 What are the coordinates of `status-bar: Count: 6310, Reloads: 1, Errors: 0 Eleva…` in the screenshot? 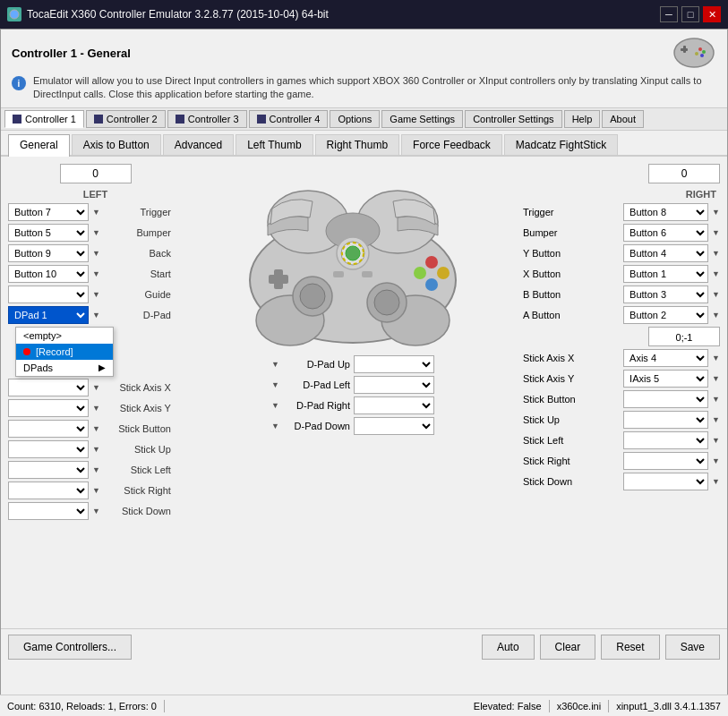 It's located at (364, 705).